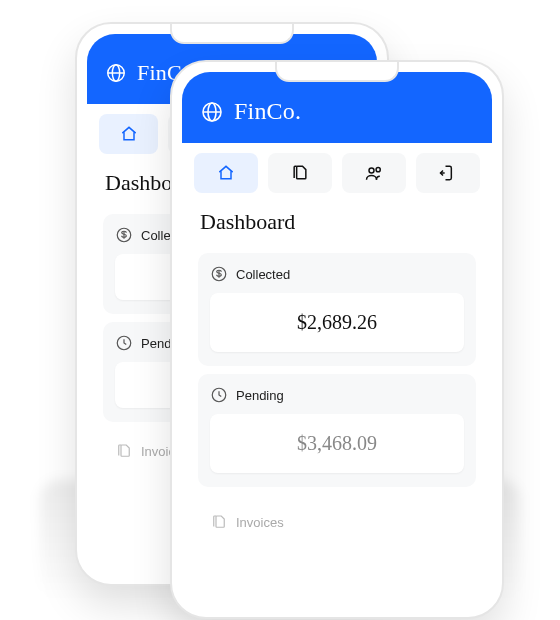 The height and width of the screenshot is (620, 560). Describe the element at coordinates (337, 430) in the screenshot. I see `card-pending: Pending $3,468.09` at that location.